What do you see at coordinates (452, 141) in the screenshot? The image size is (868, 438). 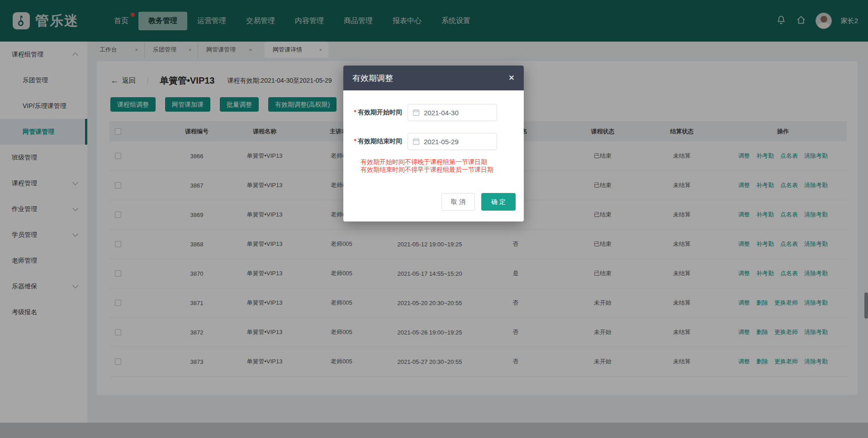 I see `end-date-input` at bounding box center [452, 141].